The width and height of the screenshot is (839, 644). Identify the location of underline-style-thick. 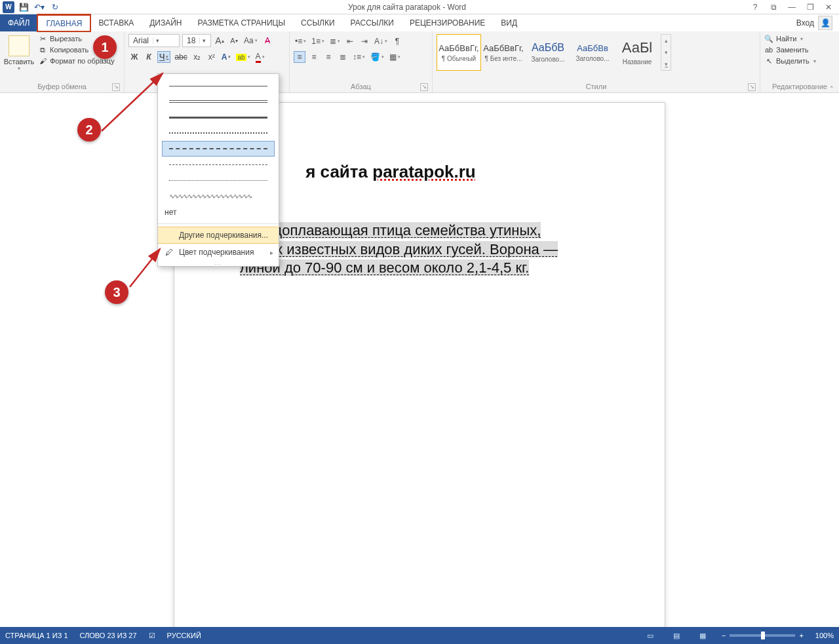
(218, 117).